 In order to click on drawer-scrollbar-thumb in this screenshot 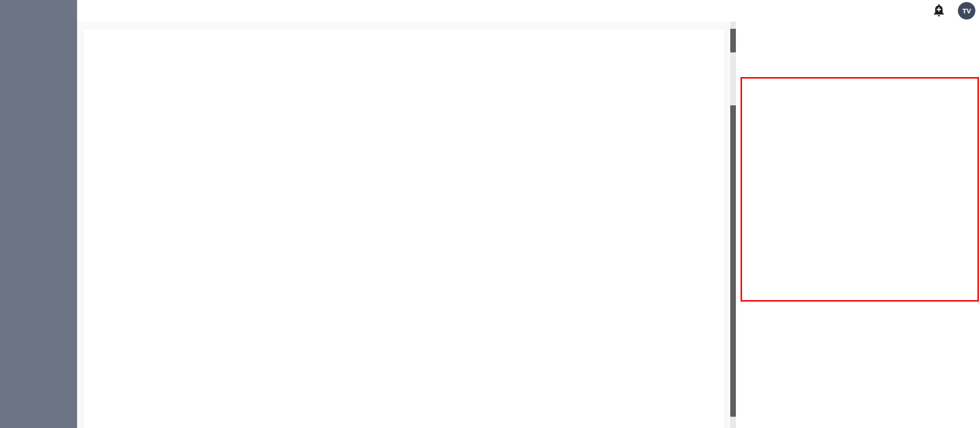, I will do `click(733, 261)`.